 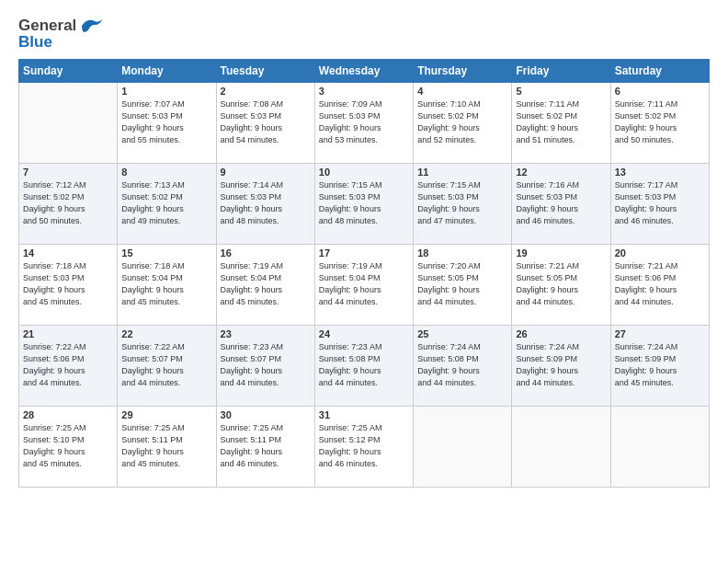 What do you see at coordinates (561, 253) in the screenshot?
I see `day-number: 19` at bounding box center [561, 253].